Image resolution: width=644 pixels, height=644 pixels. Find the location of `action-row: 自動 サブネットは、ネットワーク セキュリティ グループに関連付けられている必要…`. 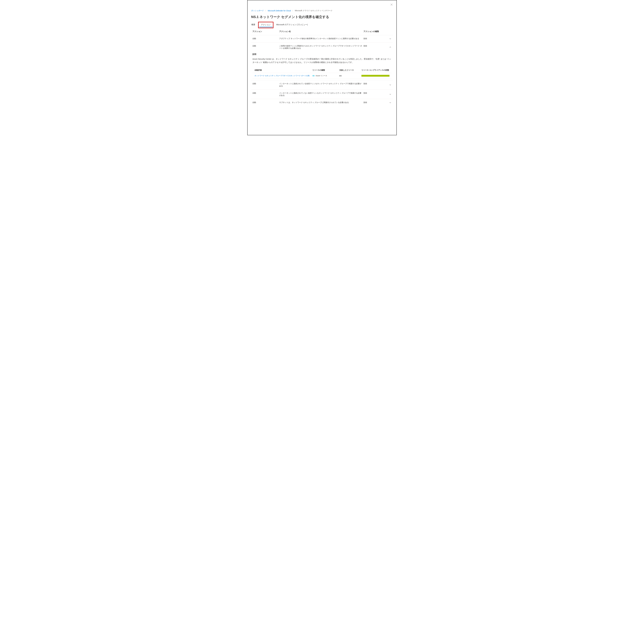

action-row: 自動 サブネットは、ネットワーク セキュリティ グループに関連付けられている必要… is located at coordinates (322, 103).